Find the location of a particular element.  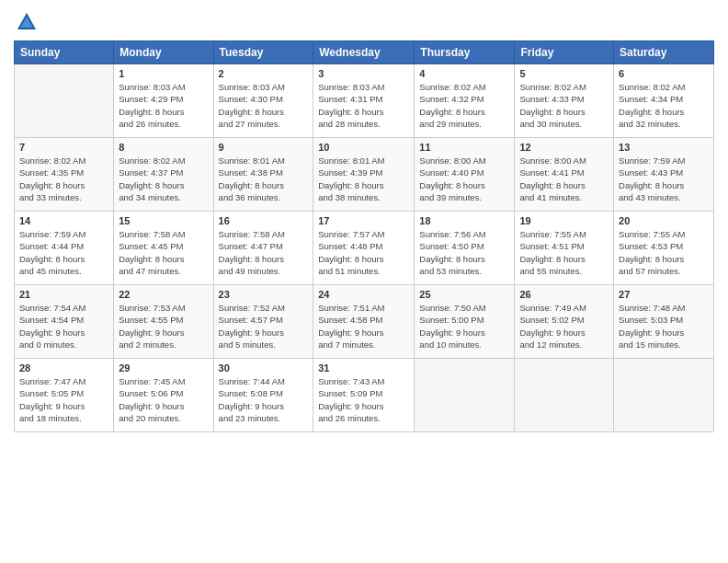

day-number: 7 is located at coordinates (64, 147).